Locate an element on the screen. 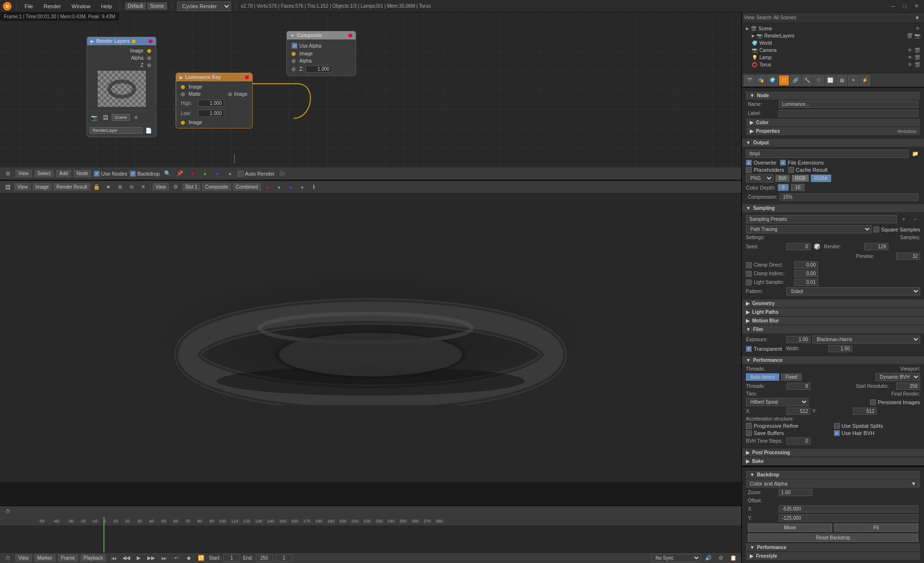 This screenshot has width=924, height=563. props-icon: ⚙ is located at coordinates (176, 187).